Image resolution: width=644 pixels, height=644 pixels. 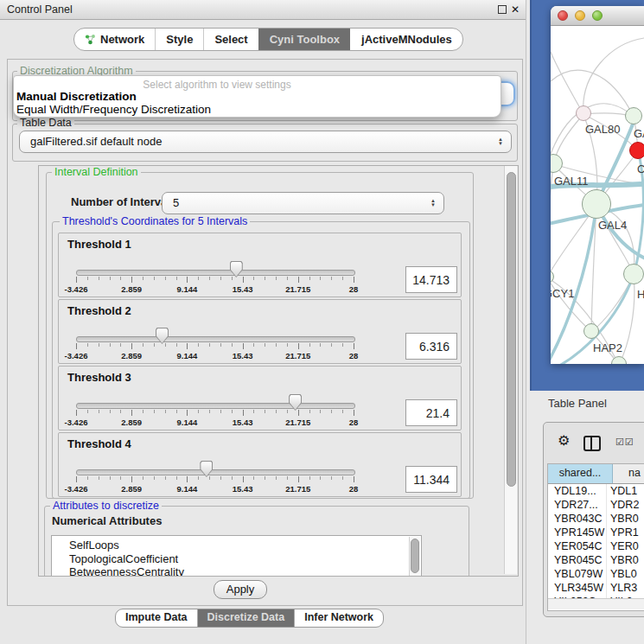 What do you see at coordinates (339, 618) in the screenshot?
I see `bottom-tab-infer-network: Infer Network` at bounding box center [339, 618].